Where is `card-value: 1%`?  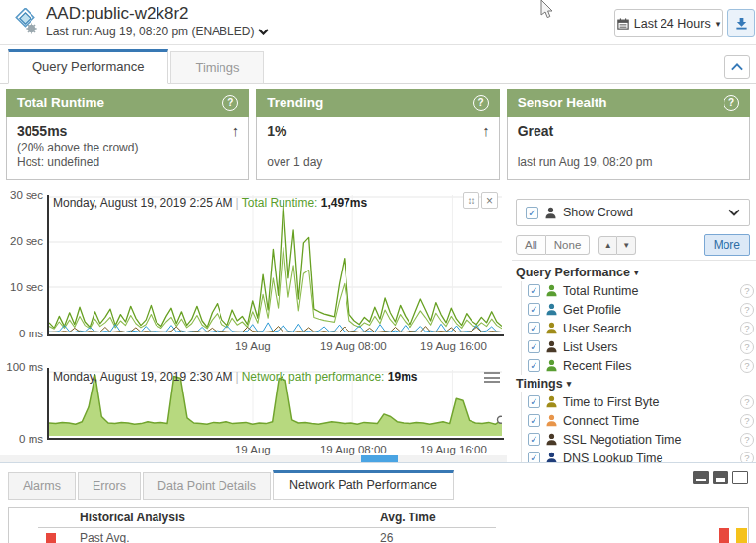
card-value: 1% is located at coordinates (378, 131).